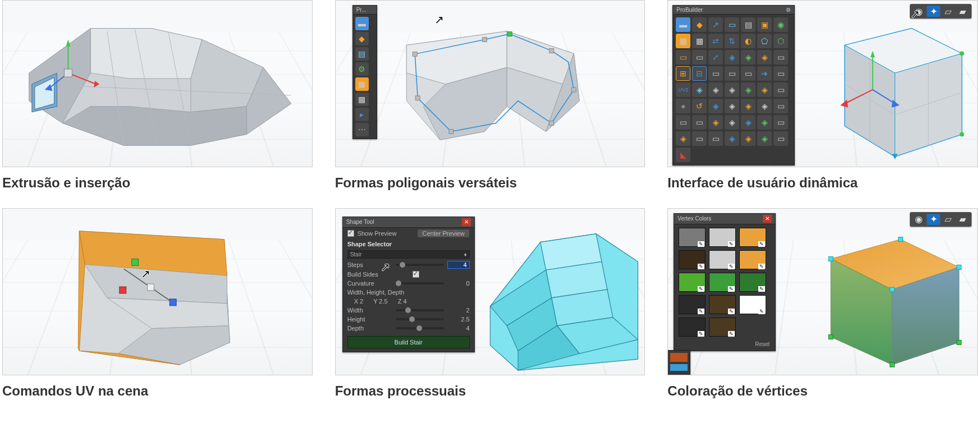 This screenshot has height=432, width=980. I want to click on tool-icon: ▬, so click(683, 25).